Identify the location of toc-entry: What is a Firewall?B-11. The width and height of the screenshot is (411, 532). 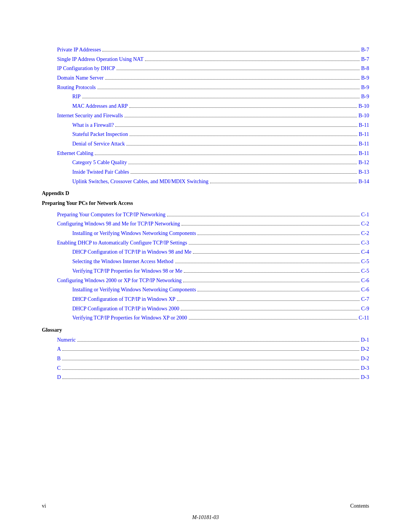
(206, 125).